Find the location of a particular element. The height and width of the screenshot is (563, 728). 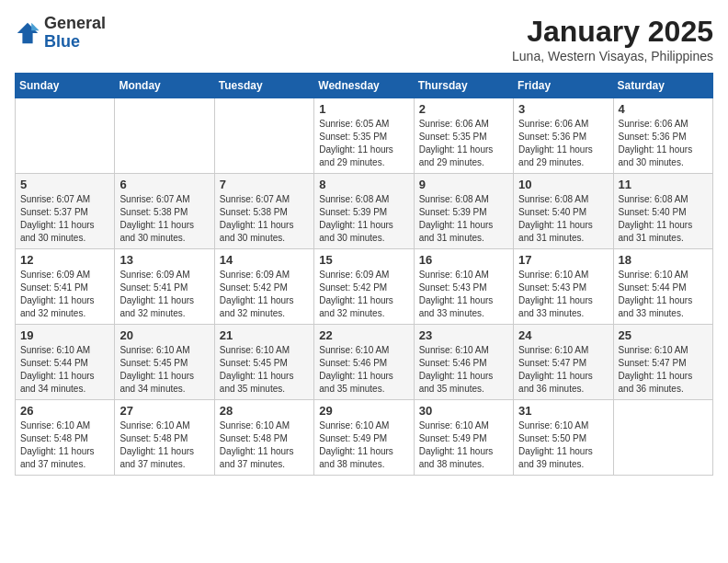

calendar-cell: 22Sunrise: 6:10 AM Sunset: 5:46 PM Dayli… is located at coordinates (364, 362).